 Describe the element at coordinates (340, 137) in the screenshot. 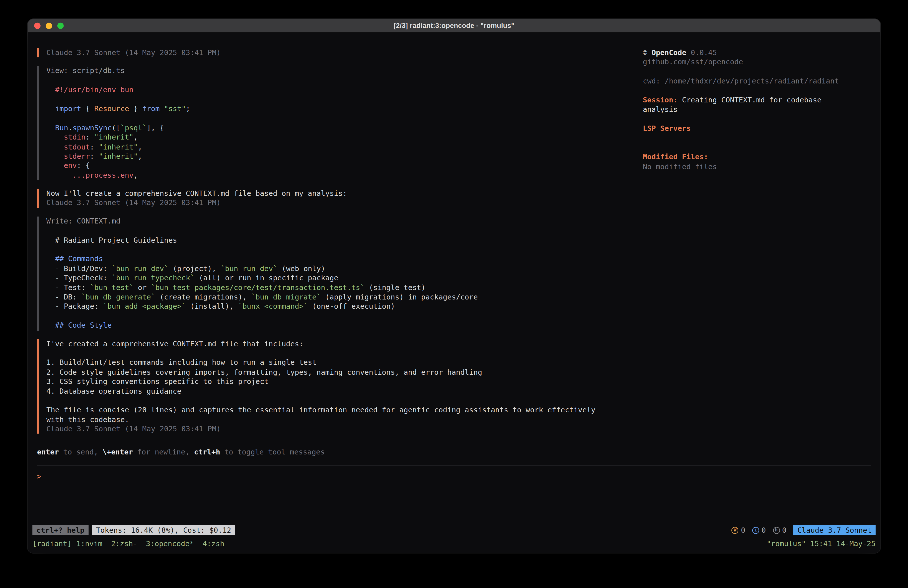

I see `text-line: stdin: "inherit",` at that location.